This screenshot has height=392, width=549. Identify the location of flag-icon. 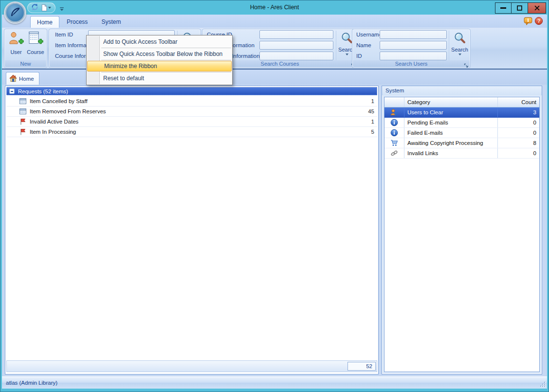
(23, 132).